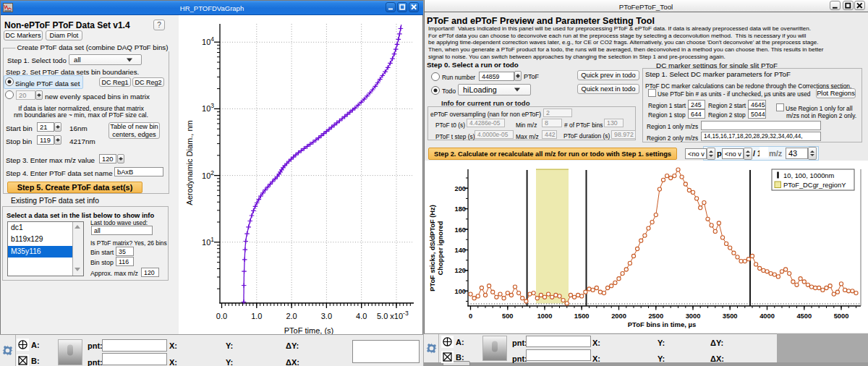  Describe the element at coordinates (460, 209) in the screenshot. I see `svg-text: 180` at that location.